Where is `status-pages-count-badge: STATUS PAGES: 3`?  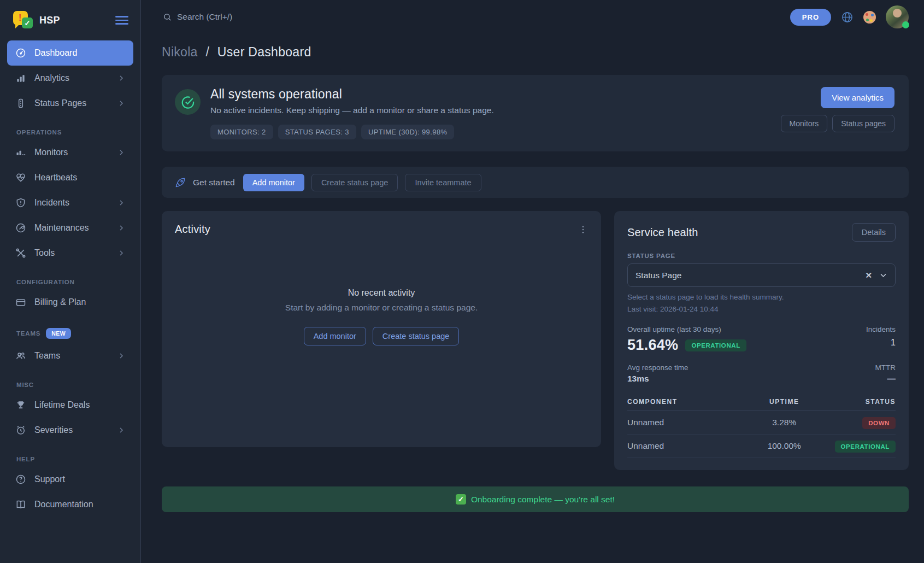
status-pages-count-badge: STATUS PAGES: 3 is located at coordinates (317, 132).